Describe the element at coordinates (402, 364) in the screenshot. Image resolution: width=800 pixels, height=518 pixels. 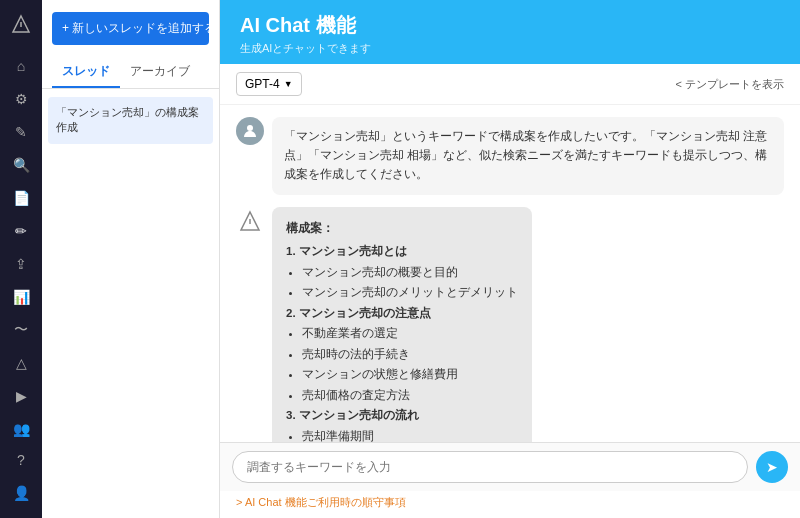
I see `section-2-list: 不動産業者の選定 売却時の法的手続き マンションの状態と修繕費用 売却価格の査定…` at that location.